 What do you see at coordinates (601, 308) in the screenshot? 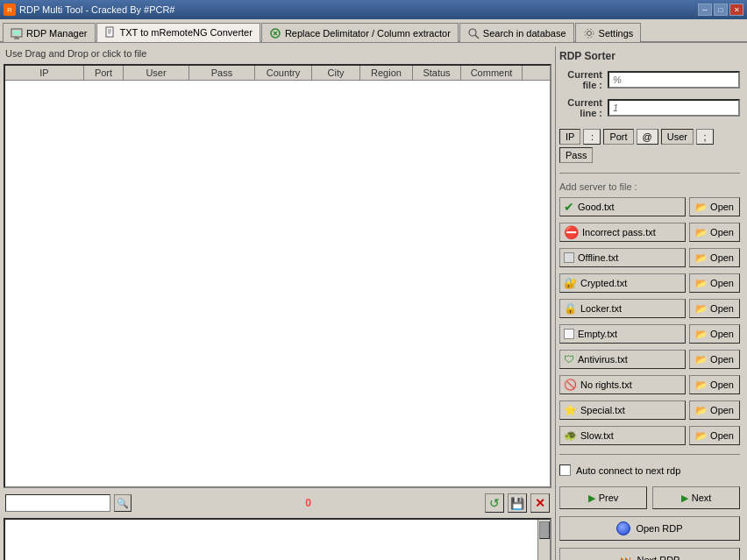
I see `locker-file-label: Locker.txt` at bounding box center [601, 308].